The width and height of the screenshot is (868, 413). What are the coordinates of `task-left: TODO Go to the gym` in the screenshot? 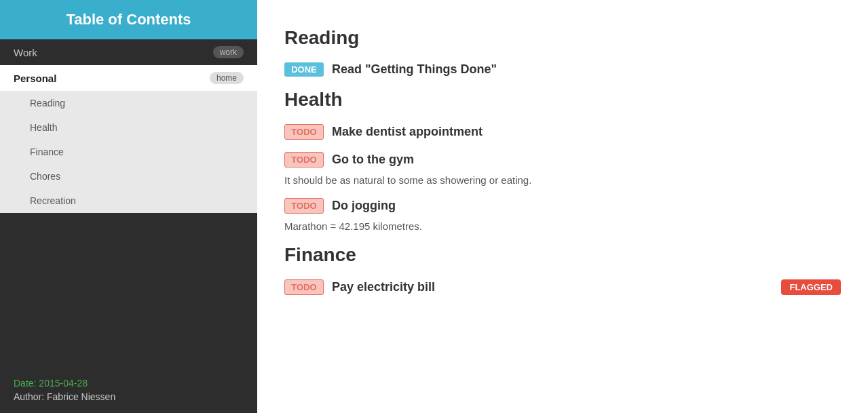 It's located at (349, 160).